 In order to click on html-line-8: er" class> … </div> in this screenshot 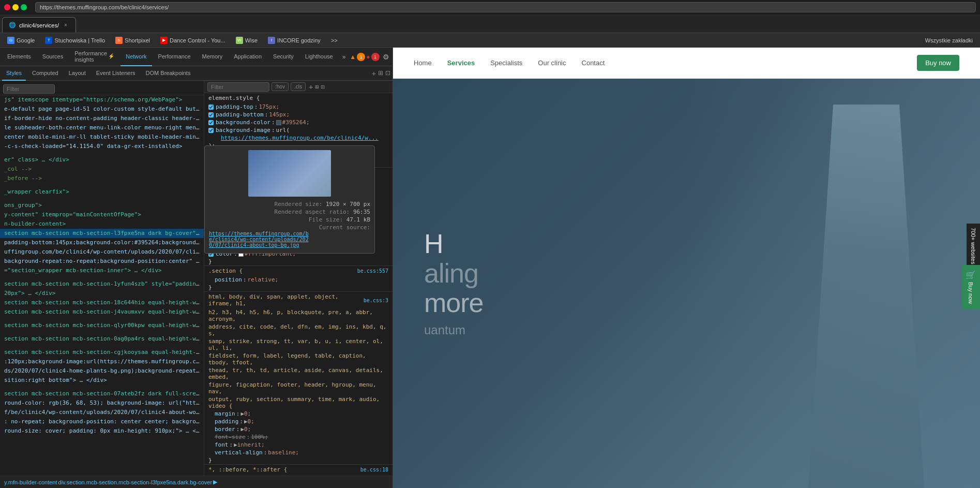, I will do `click(102, 160)`.